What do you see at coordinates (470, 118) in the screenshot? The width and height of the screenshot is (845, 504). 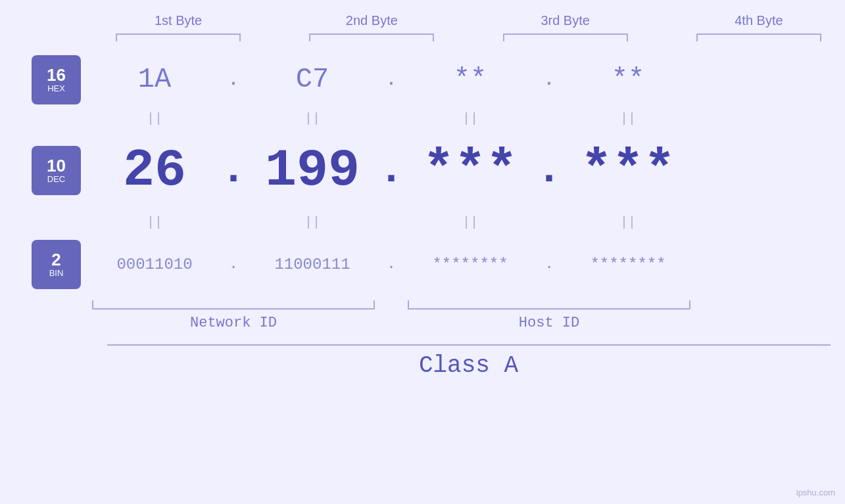 I see `sep-1-3: ||` at bounding box center [470, 118].